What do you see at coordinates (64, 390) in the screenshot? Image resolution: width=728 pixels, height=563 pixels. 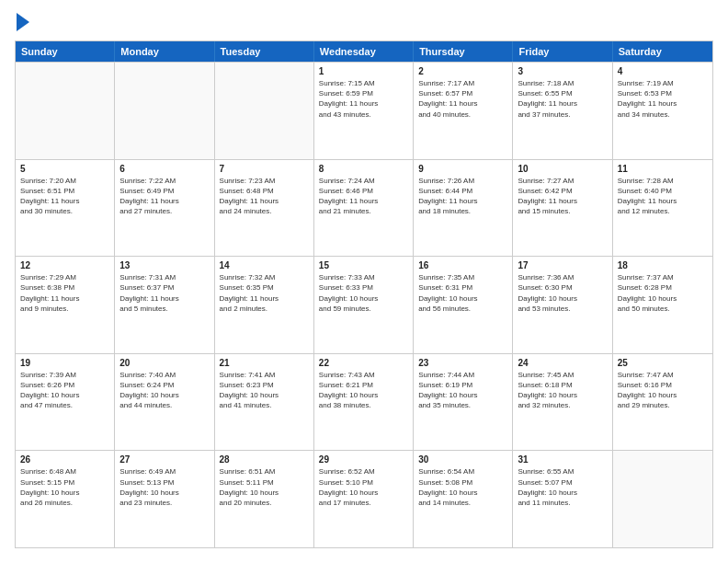 I see `day-content: Sunrise: 7:39 AM Sunset: 6:26 PM Dayligh…` at bounding box center [64, 390].